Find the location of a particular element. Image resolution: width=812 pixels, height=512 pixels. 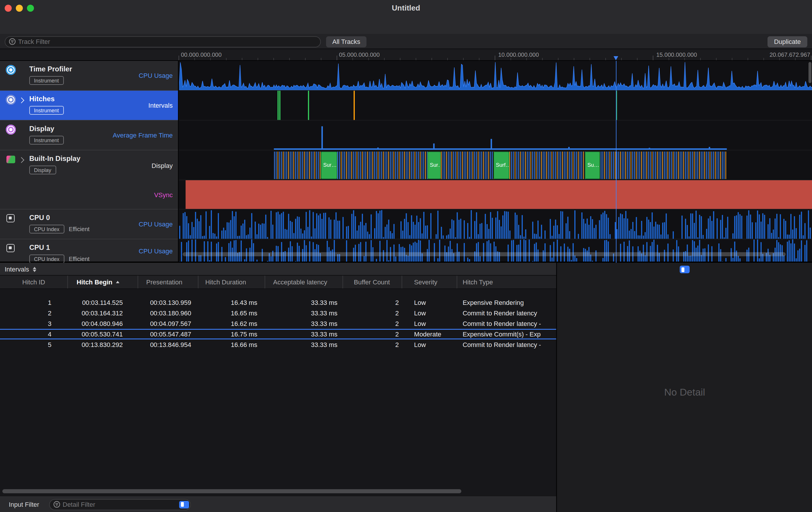

cpu-icon is located at coordinates (10, 218).